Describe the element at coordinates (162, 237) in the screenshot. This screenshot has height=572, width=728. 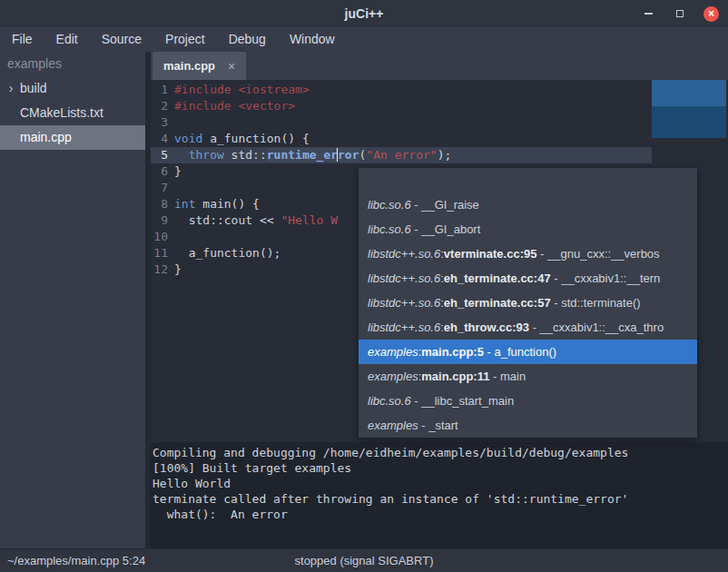
I see `line-number: 10` at that location.